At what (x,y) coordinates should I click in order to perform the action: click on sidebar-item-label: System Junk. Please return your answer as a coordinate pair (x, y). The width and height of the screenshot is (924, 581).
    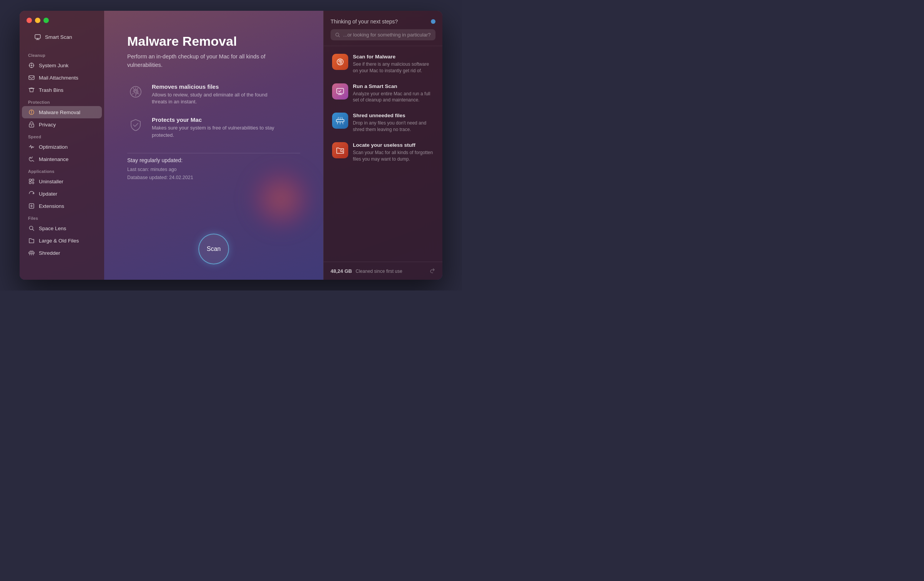
    Looking at the image, I should click on (54, 65).